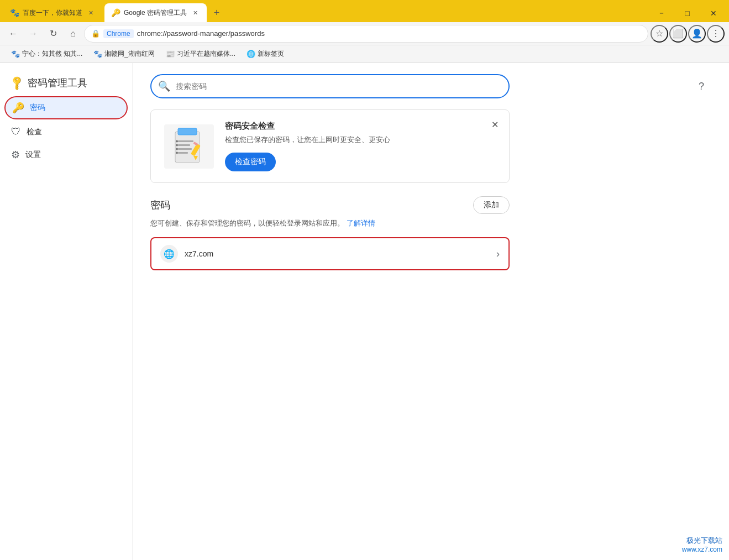 The width and height of the screenshot is (729, 560). What do you see at coordinates (697, 34) in the screenshot?
I see `profile-button: 👤` at bounding box center [697, 34].